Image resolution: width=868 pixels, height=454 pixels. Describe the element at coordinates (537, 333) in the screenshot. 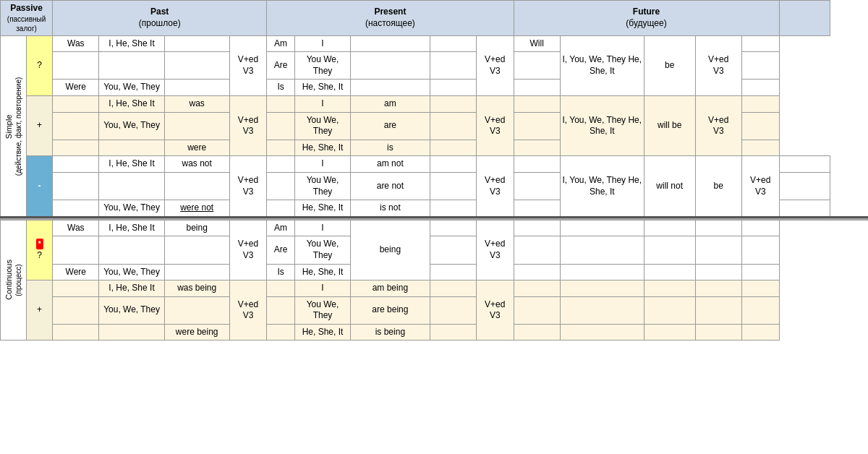

I see `cont-fut-empty-p9` at that location.